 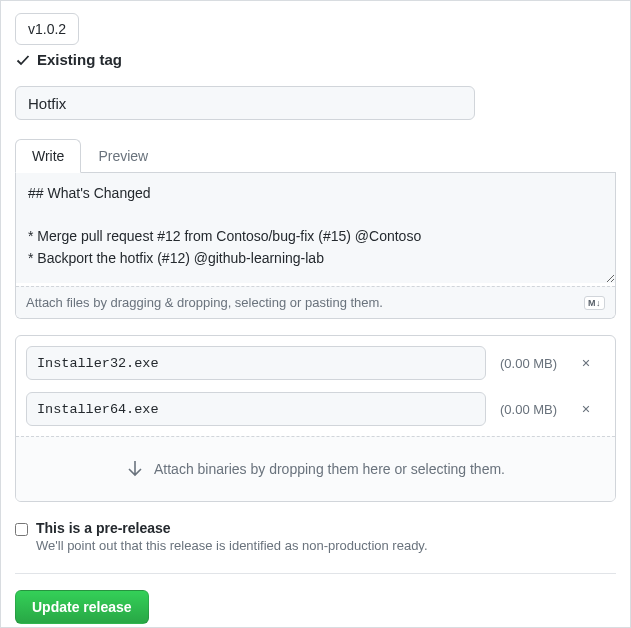 I want to click on attach-files-hint: Attach files by dragging & dropping, sel…, so click(x=204, y=302).